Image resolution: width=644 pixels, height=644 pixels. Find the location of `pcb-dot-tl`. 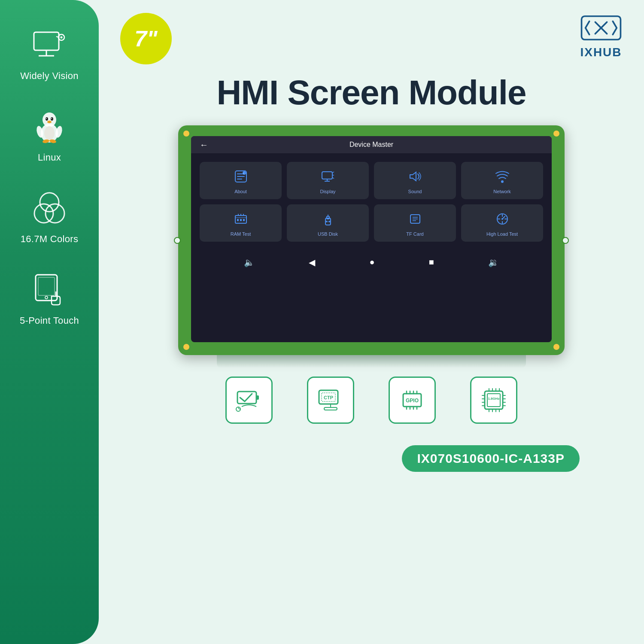

pcb-dot-tl is located at coordinates (186, 134).